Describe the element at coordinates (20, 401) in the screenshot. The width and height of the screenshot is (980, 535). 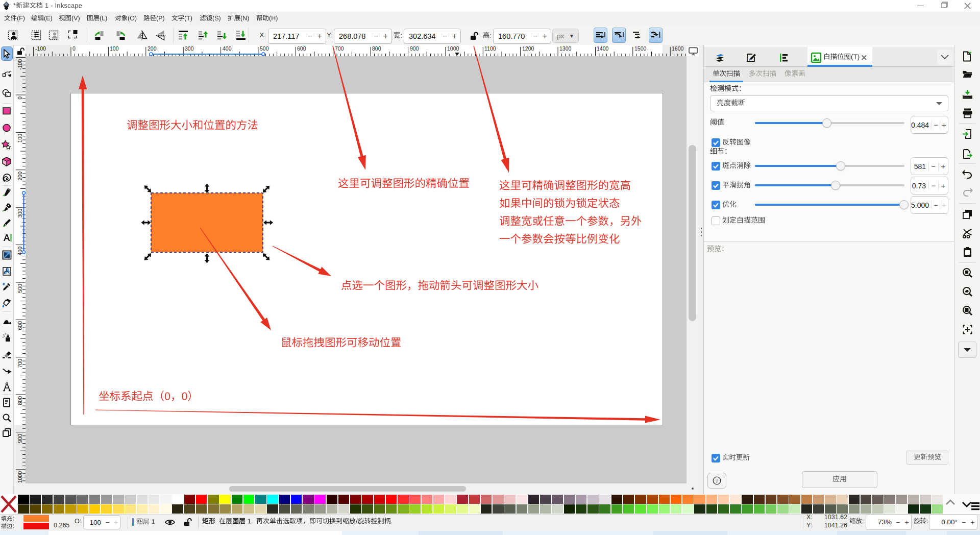
I see `svg-text: 800` at that location.